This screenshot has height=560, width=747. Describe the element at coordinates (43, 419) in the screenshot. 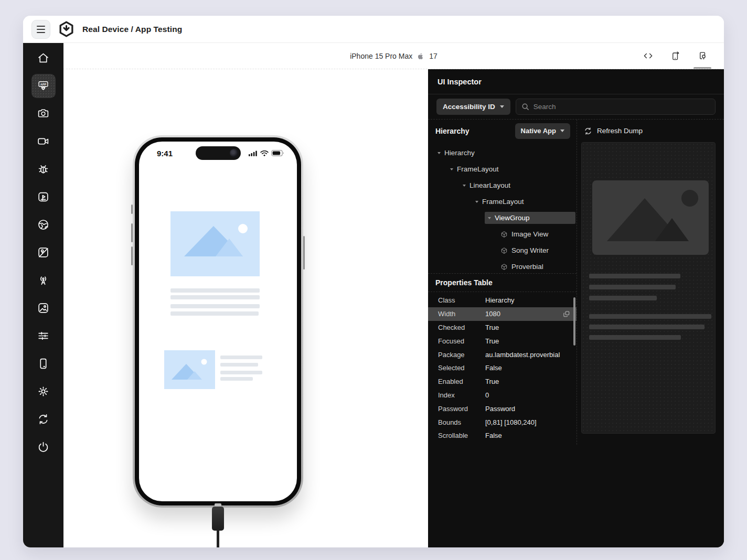

I see `sidebar-item-switch` at that location.